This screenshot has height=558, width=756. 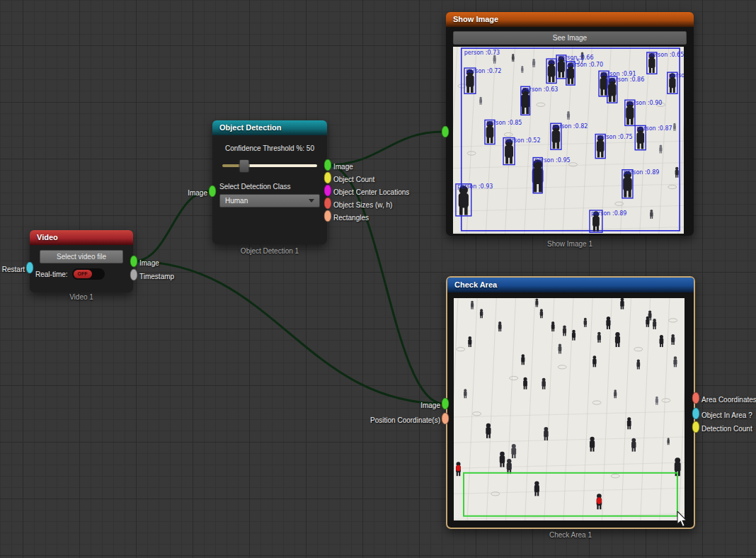 I want to click on svg-text: person :0.66, so click(x=575, y=58).